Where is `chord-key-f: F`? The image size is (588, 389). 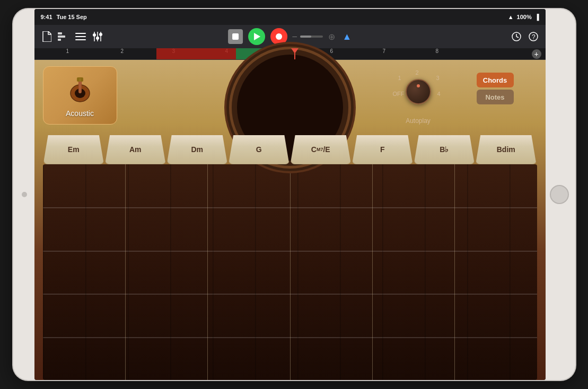
chord-key-f: F is located at coordinates (383, 149).